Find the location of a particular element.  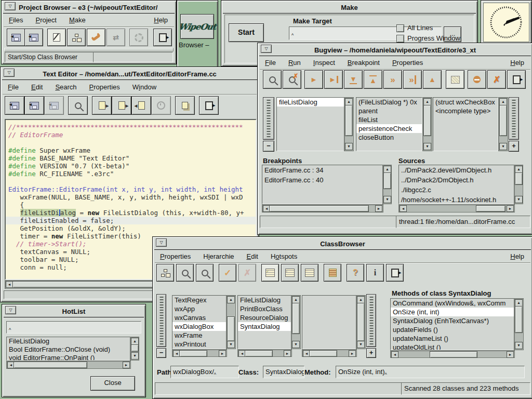

inspector-variables-list: fileListDialog is located at coordinates (311, 124).